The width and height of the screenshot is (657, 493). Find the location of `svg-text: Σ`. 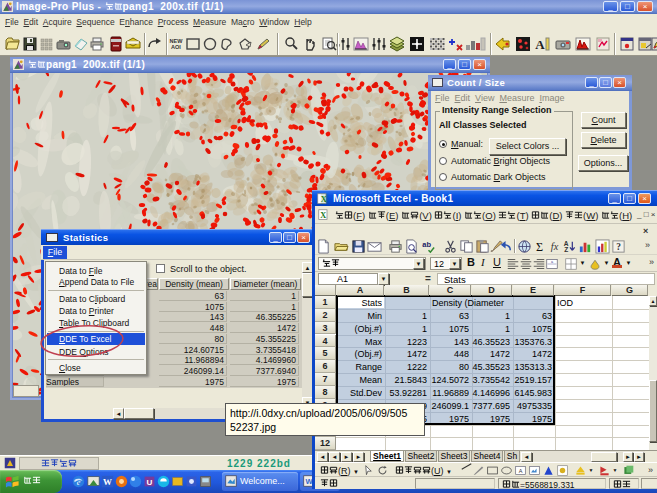

svg-text: Σ is located at coordinates (540, 247).